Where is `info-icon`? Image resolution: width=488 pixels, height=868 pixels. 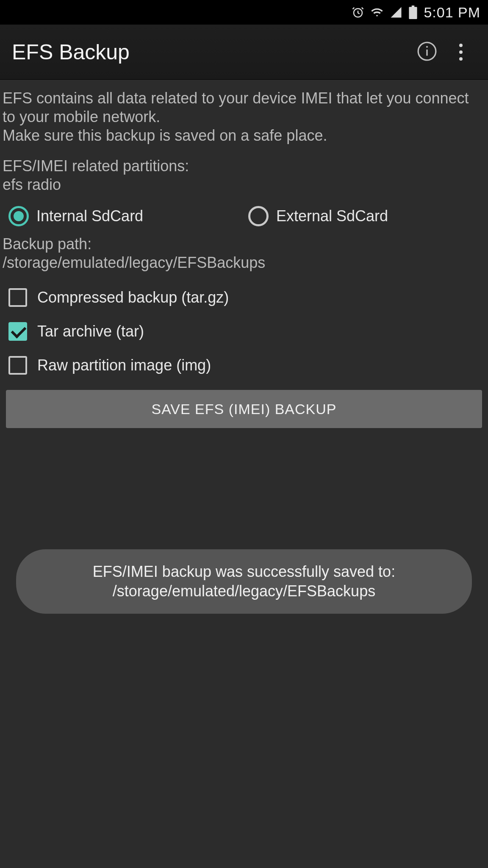 info-icon is located at coordinates (427, 52).